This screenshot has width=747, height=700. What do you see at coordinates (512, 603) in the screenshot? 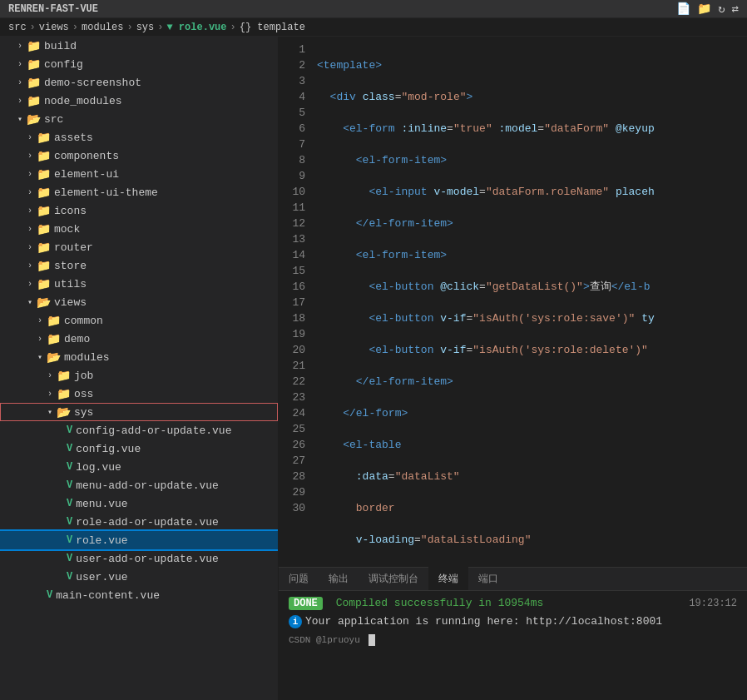
I see `terminal-compiled-line: DONE Compiled successfully in 10954ms 19…` at bounding box center [512, 603].